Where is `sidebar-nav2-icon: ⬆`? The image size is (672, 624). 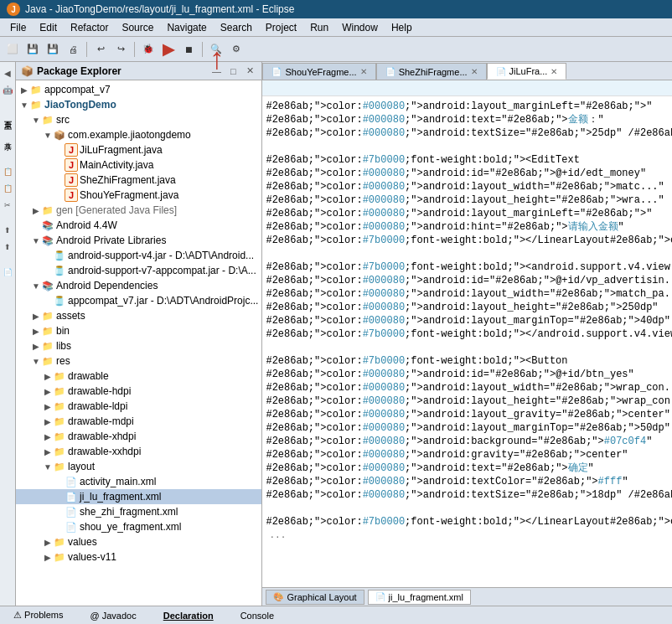 sidebar-nav2-icon: ⬆ is located at coordinates (8, 247).